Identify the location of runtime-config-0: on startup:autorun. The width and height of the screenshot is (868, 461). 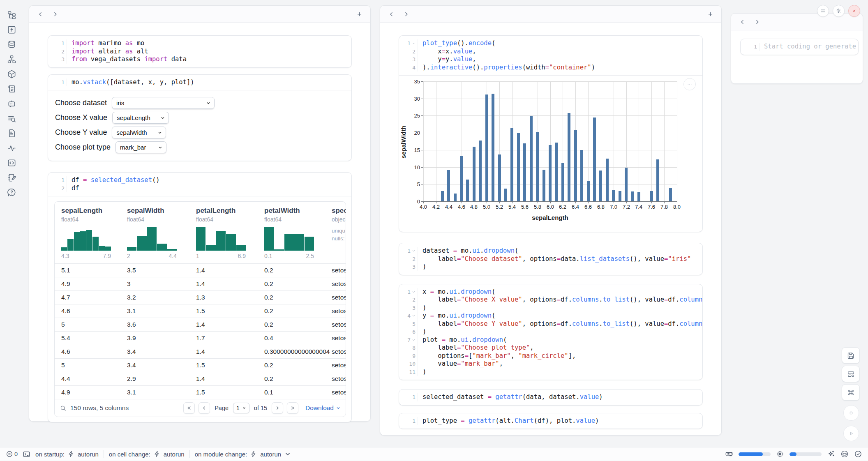
(67, 454).